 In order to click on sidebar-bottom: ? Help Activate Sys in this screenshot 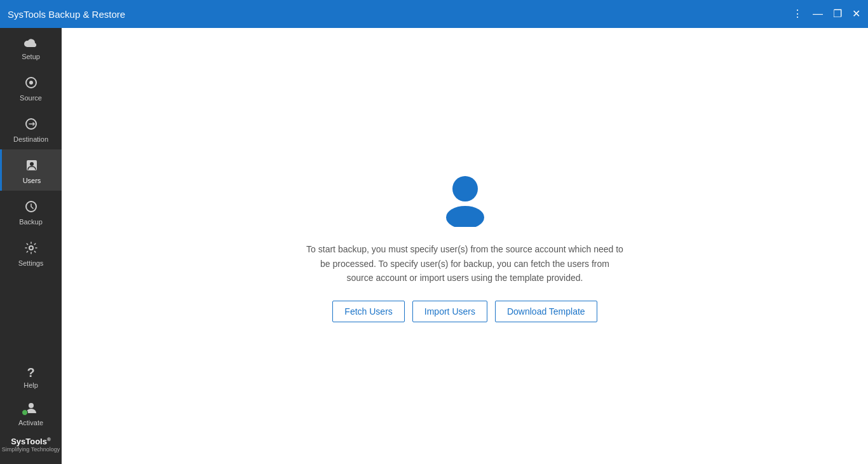, I will do `click(31, 412)`.